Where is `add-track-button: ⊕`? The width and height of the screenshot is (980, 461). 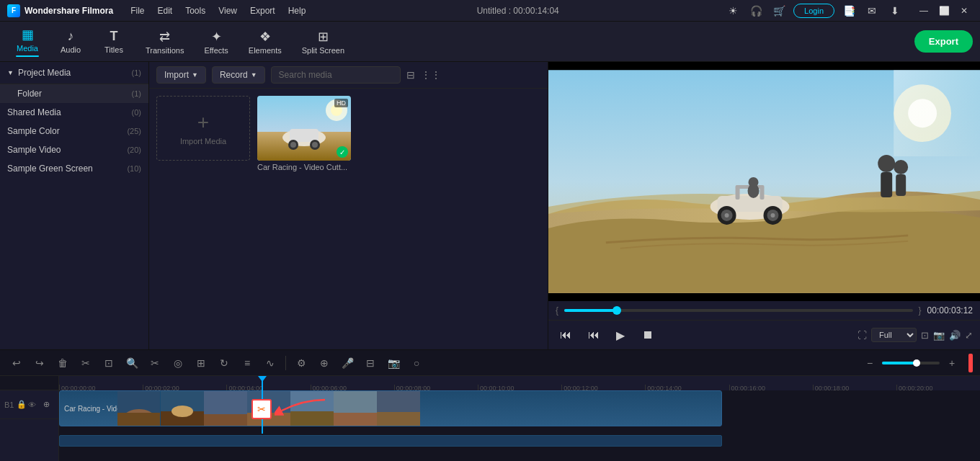 add-track-button: ⊕ is located at coordinates (46, 405).